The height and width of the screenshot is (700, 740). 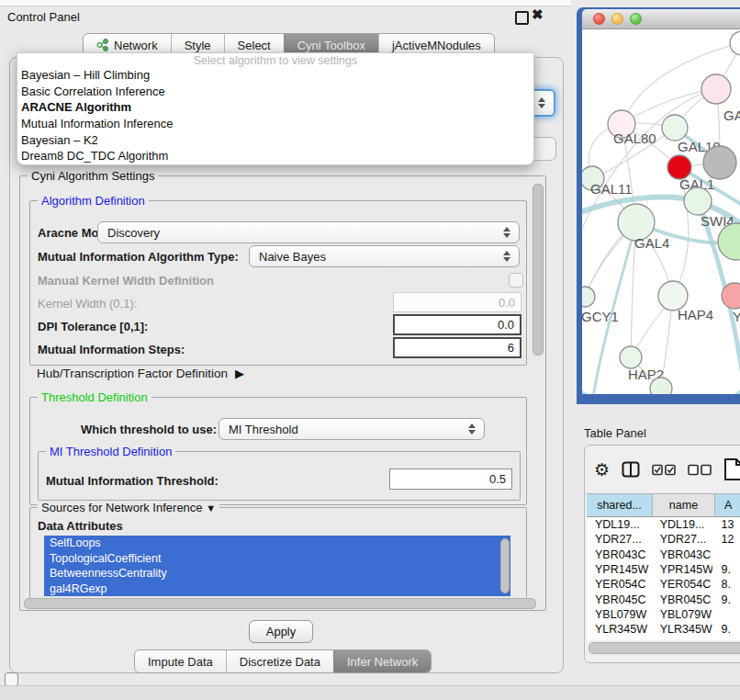 I want to click on aracne-mode-combobox: Discovery, so click(x=308, y=232).